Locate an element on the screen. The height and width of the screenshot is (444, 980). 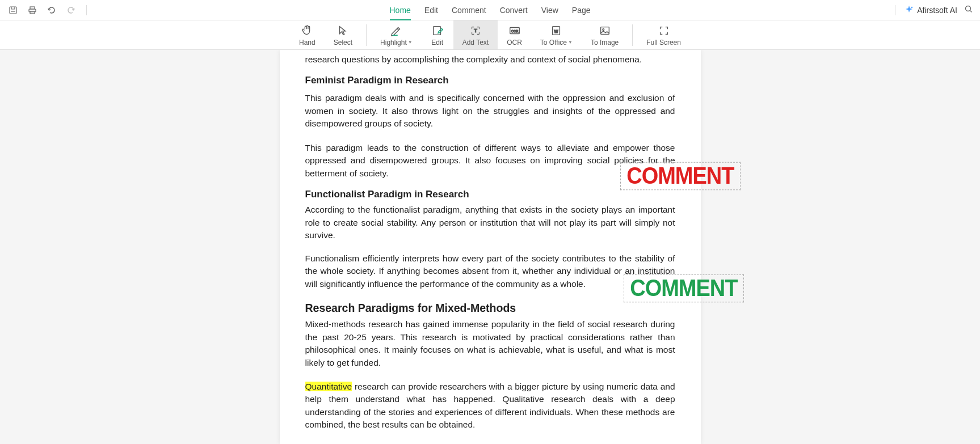
to-office-tool: W To Office ▼ is located at coordinates (556, 35).